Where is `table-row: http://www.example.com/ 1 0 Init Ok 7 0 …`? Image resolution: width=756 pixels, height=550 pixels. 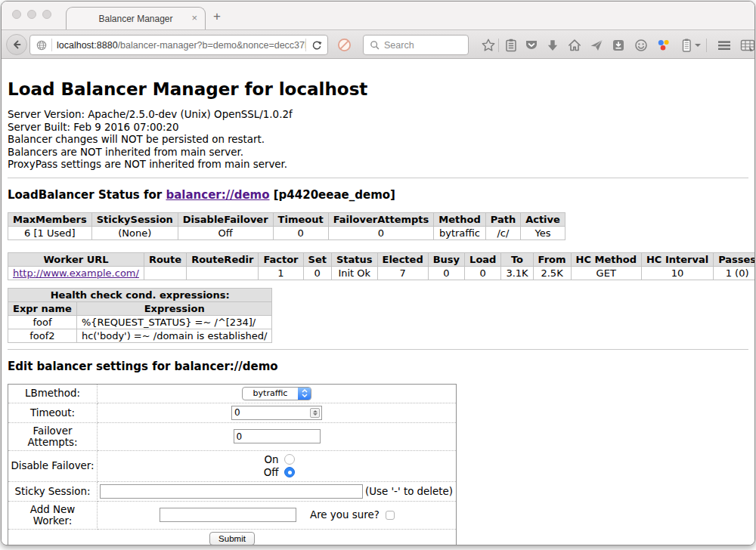 table-row: http://www.example.com/ 1 0 Init Ok 7 0 … is located at coordinates (382, 273).